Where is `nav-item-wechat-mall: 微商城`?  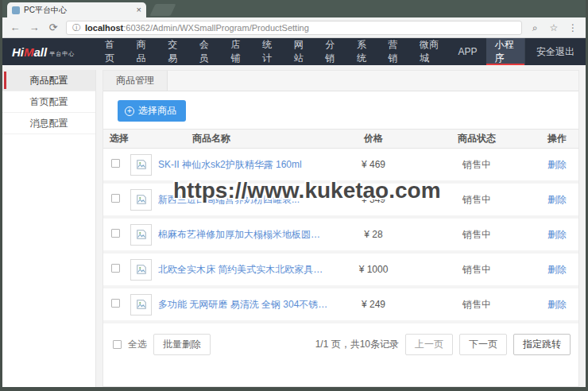 nav-item-wechat-mall: 微商城 is located at coordinates (430, 52).